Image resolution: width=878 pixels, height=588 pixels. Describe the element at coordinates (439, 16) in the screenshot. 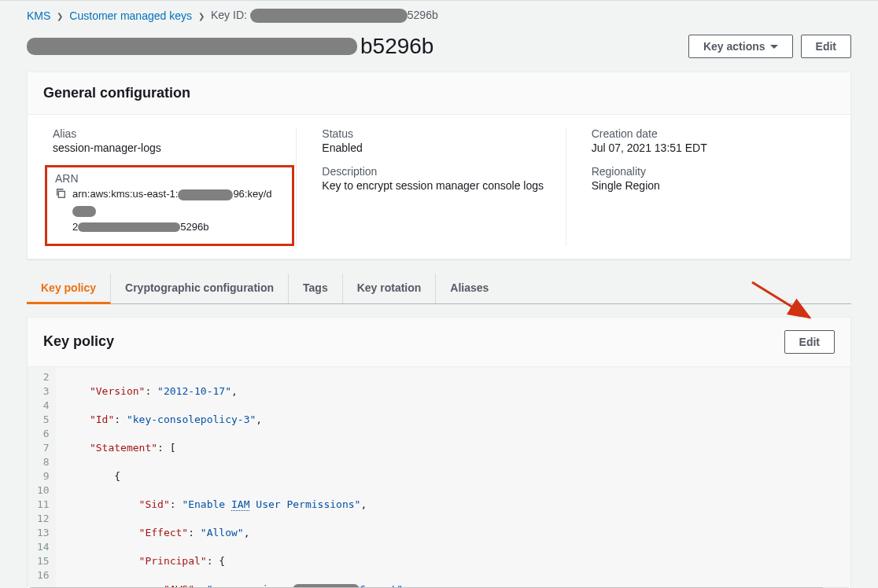

I see `breadcrumb: KMS ❯ Customer managed keys ❯ Key ID: 52…` at that location.